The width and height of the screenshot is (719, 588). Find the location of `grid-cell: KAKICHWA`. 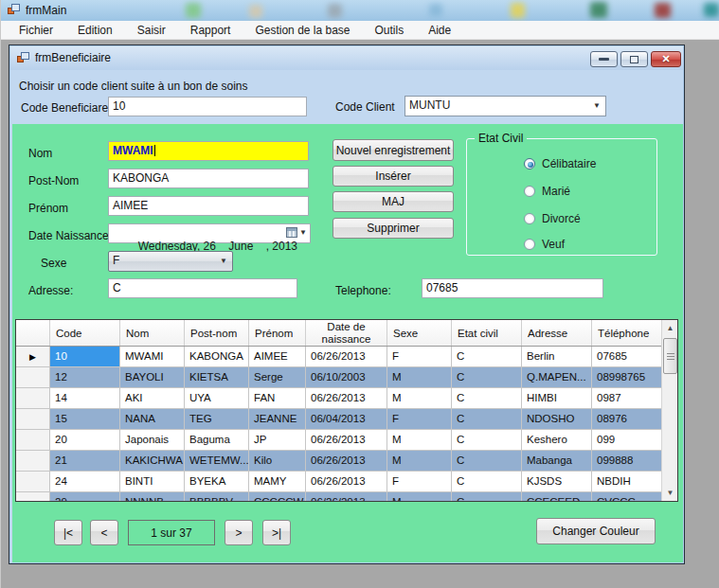

grid-cell: KAKICHWA is located at coordinates (153, 461).